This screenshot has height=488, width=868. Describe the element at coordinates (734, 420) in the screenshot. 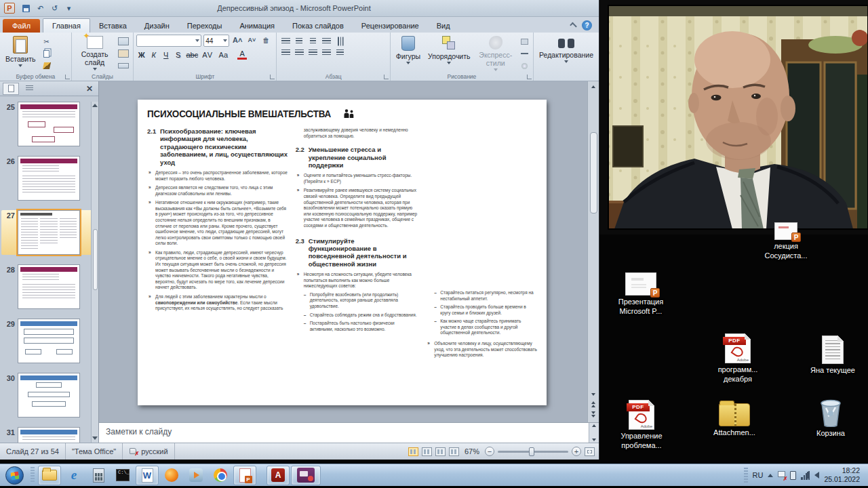

I see `desktop-icon-attachments: Attachmen...` at that location.